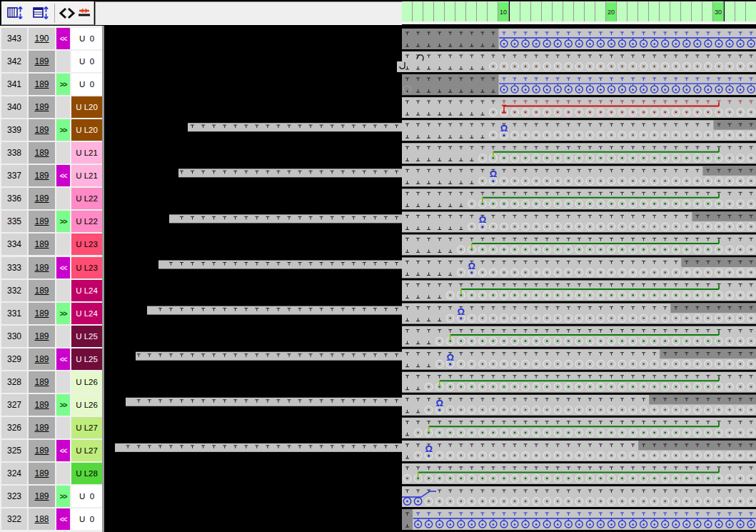  What do you see at coordinates (87, 496) in the screenshot?
I see `yarn-label-cell: U 0` at bounding box center [87, 496].